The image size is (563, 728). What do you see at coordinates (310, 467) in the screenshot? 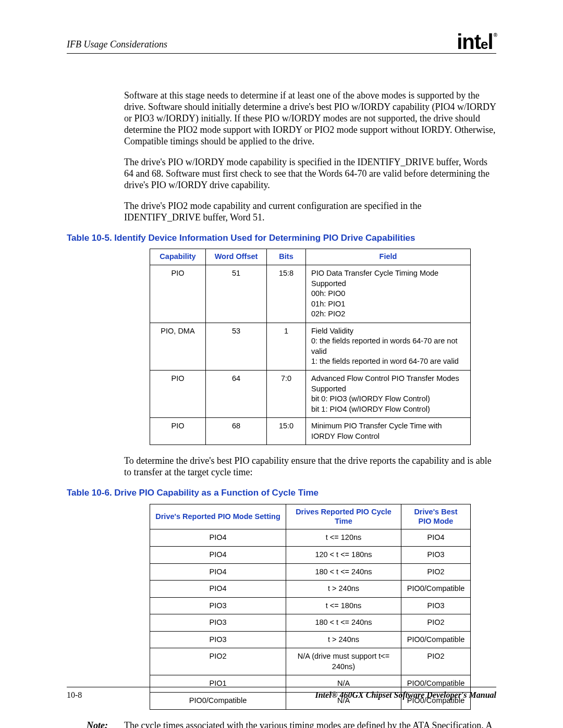
I see `paragraph: To determine the drive's best PIO capabi…` at bounding box center [310, 467].